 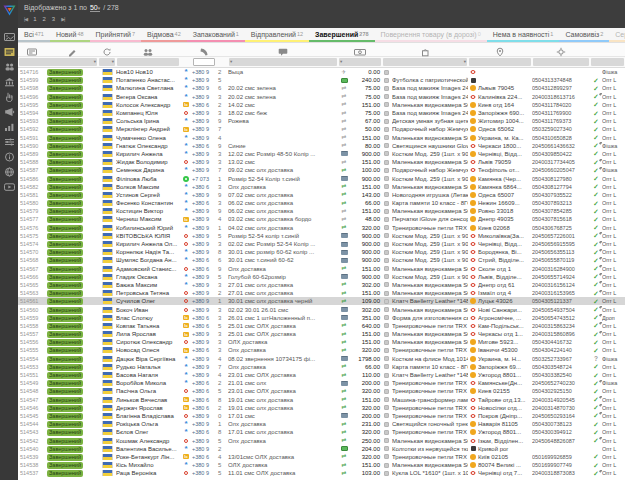 What do you see at coordinates (322, 187) in the screenshot?
I see `table-row: 514582ЗавершенийВолков Максим*+380 63Олх…` at bounding box center [322, 187].